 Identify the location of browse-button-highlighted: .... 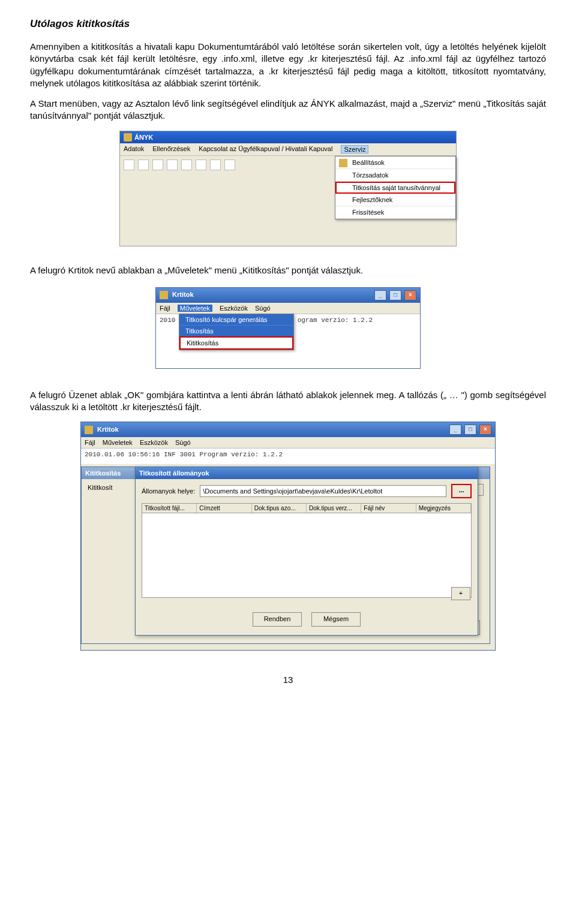
(461, 491).